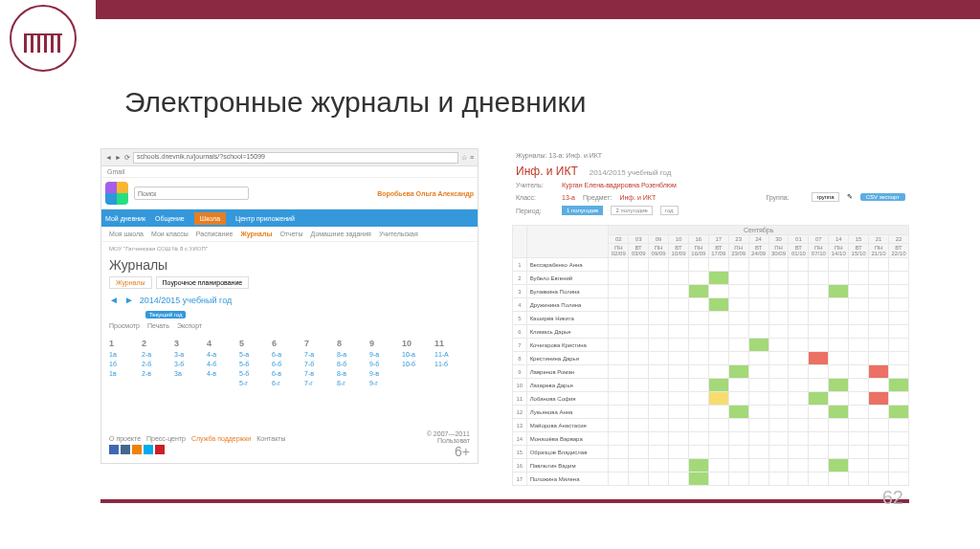 Image resolution: width=980 pixels, height=549 pixels. I want to click on nav-my-diary: Мой дневник, so click(125, 218).